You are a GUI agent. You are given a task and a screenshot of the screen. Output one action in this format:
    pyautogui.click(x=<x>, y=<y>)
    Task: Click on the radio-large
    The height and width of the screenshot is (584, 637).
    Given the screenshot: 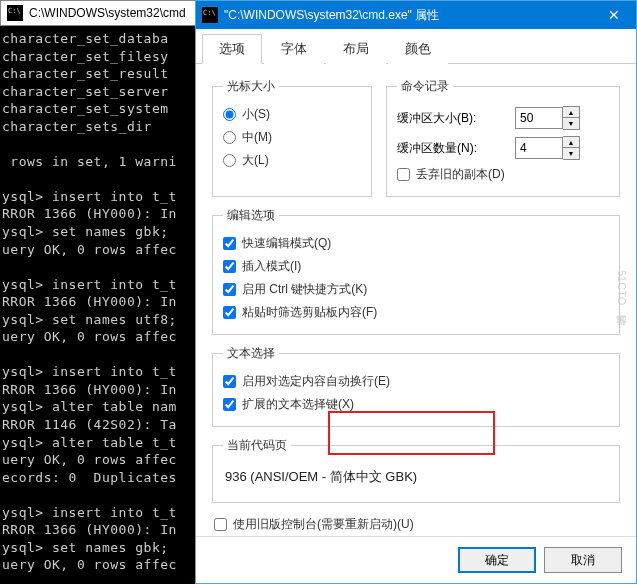 What is the action you would take?
    pyautogui.click(x=230, y=160)
    